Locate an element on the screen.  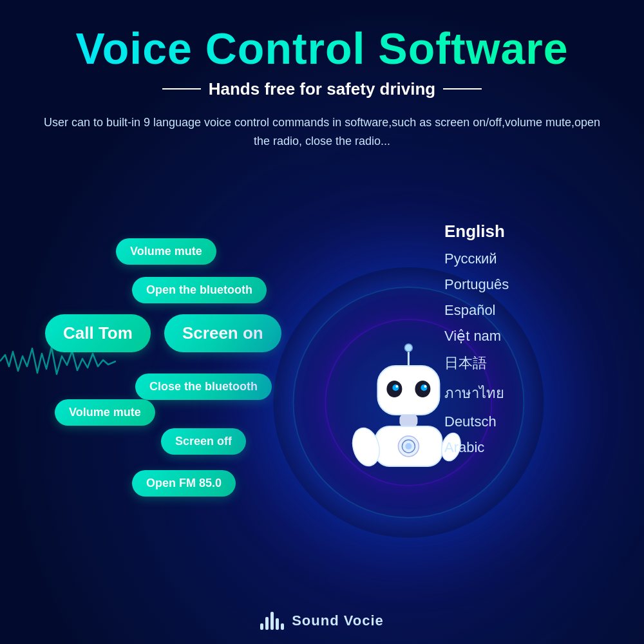
lang-russian: Русский is located at coordinates (535, 259).